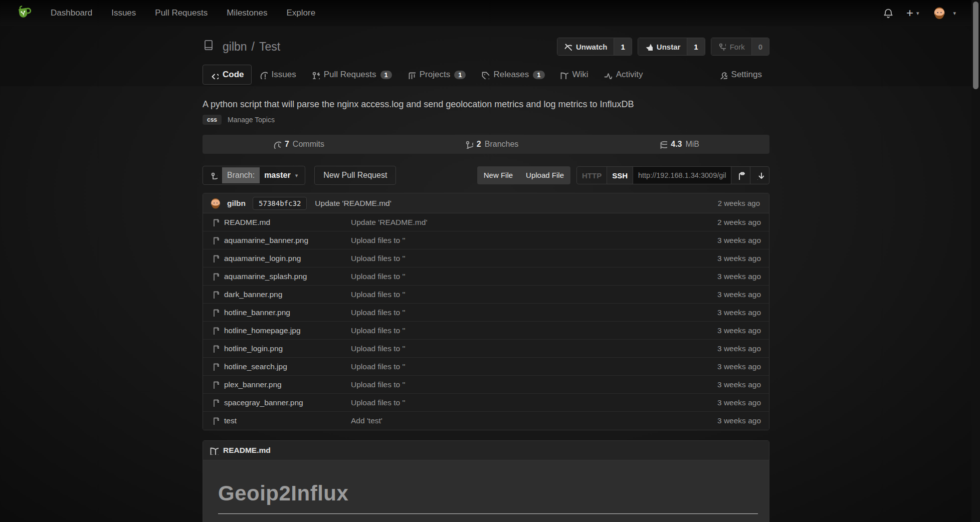 This screenshot has height=522, width=980. What do you see at coordinates (288, 277) in the screenshot?
I see `file-name-link: aquamarine_splash.png` at bounding box center [288, 277].